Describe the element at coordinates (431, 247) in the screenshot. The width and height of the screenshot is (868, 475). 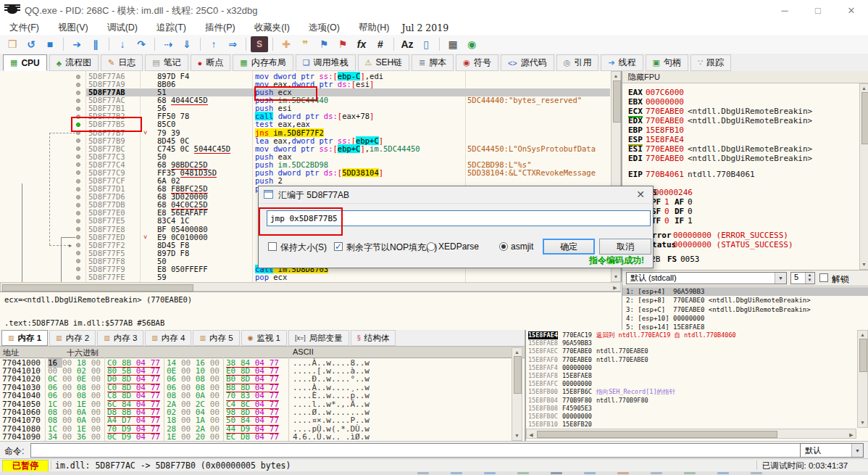
I see `xedparse-radio` at that location.